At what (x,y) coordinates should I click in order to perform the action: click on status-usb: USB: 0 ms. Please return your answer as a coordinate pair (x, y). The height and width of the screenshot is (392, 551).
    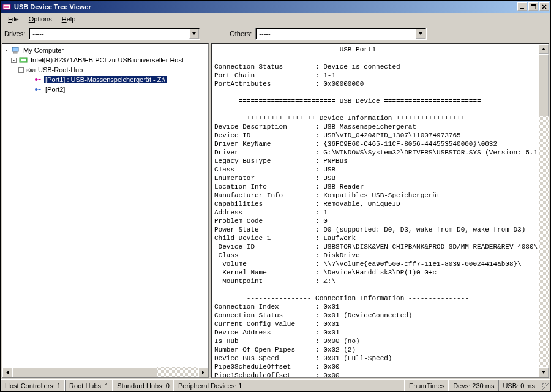
    Looking at the image, I should click on (519, 386).